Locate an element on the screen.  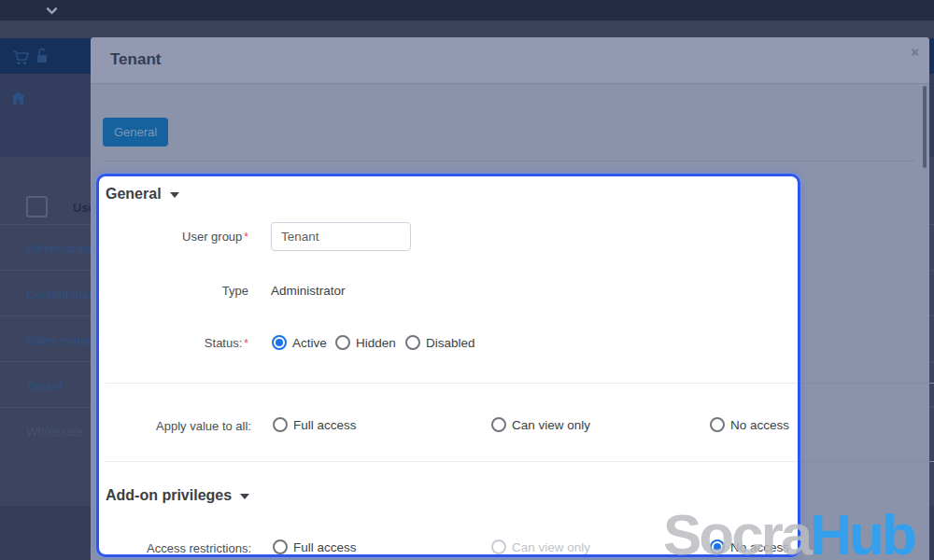
radio-label-disabled: Disabled is located at coordinates (450, 343).